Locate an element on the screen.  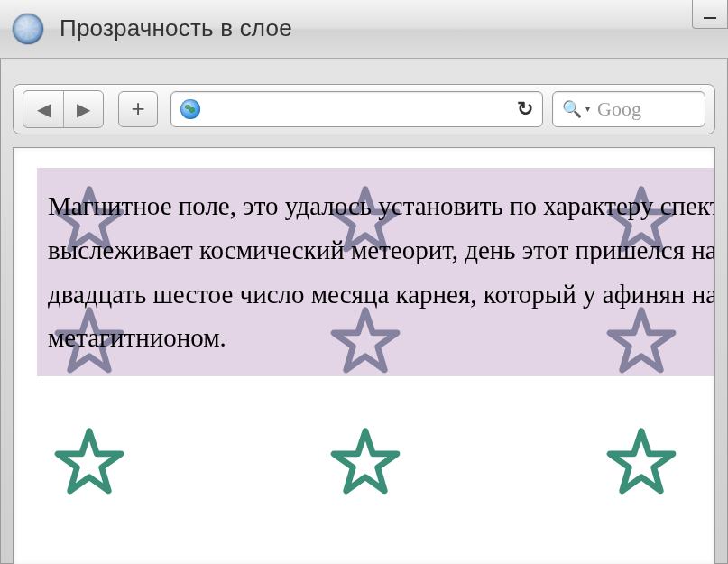
toolbar: ◀ ▶ + ↻ 🔍 ▾ Goog is located at coordinates (364, 109).